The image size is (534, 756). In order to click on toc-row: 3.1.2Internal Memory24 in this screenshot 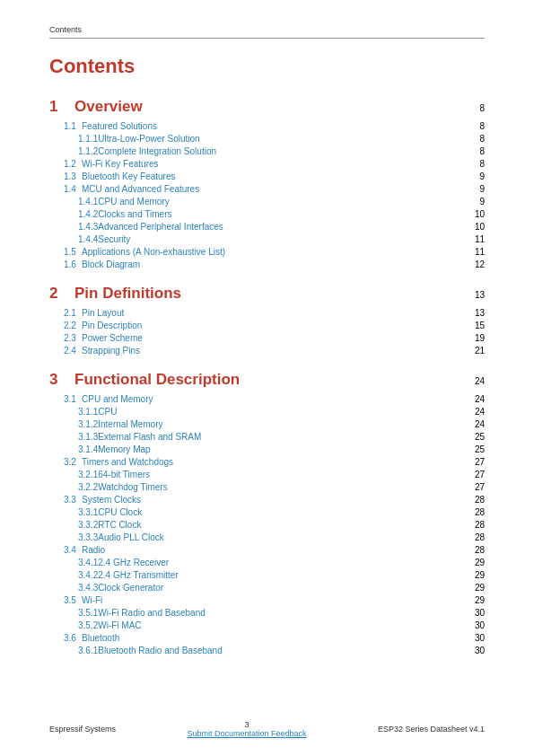, I will do `click(267, 424)`.